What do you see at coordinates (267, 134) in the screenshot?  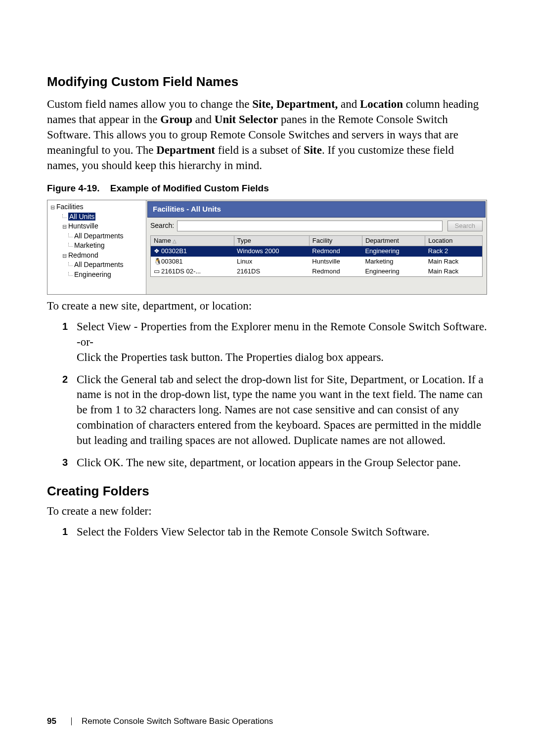 I see `intro-paragraph: Custom field names allow you to change t…` at bounding box center [267, 134].